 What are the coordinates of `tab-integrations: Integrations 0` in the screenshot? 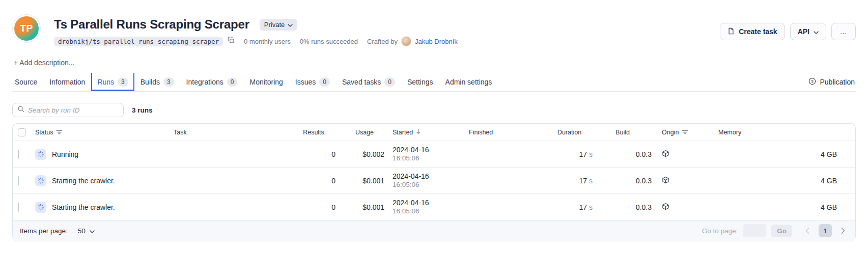 It's located at (212, 82).